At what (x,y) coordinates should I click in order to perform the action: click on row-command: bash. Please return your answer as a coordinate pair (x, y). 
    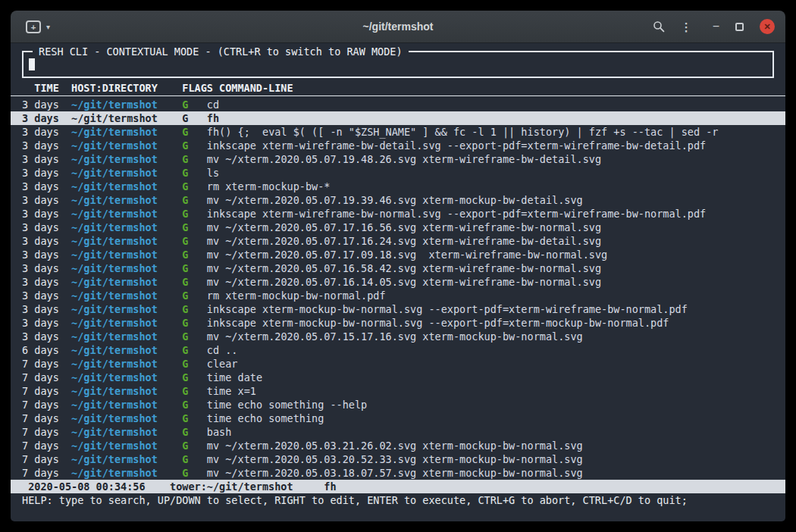
    Looking at the image, I should click on (220, 432).